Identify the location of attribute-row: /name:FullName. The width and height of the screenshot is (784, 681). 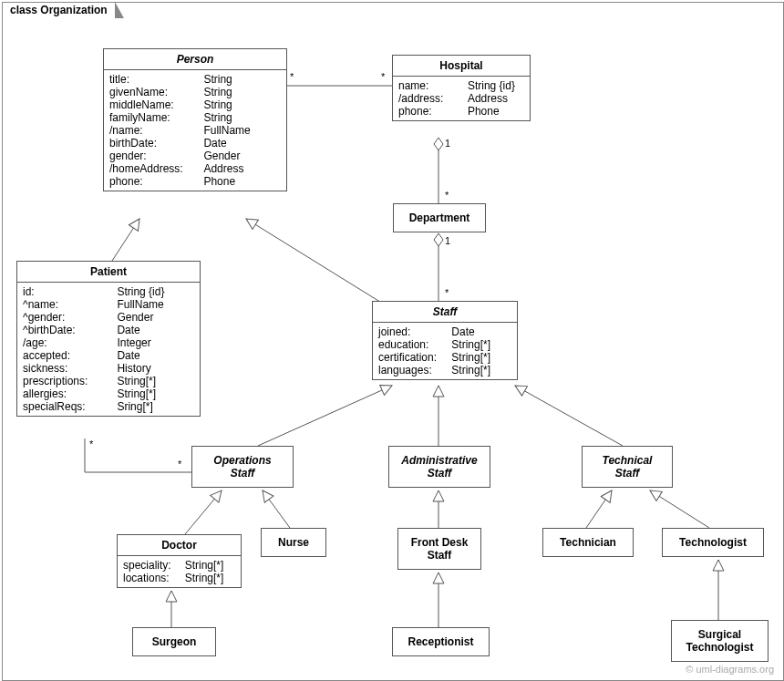
(195, 130).